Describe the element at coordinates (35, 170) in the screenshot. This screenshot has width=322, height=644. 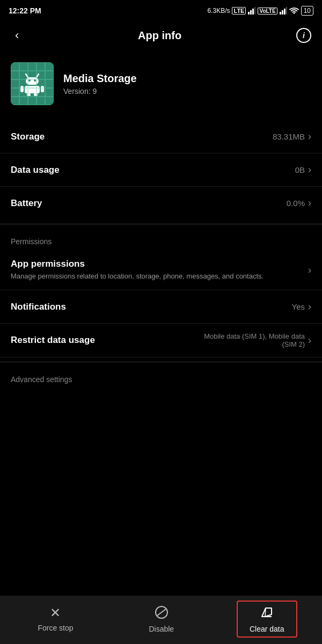
I see `data-usage-label: Data usage` at that location.